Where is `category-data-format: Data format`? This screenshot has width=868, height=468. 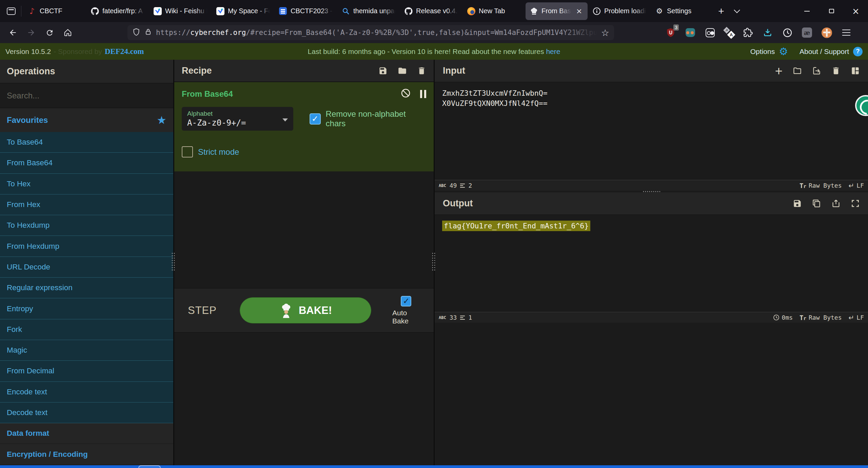 category-data-format: Data format is located at coordinates (87, 434).